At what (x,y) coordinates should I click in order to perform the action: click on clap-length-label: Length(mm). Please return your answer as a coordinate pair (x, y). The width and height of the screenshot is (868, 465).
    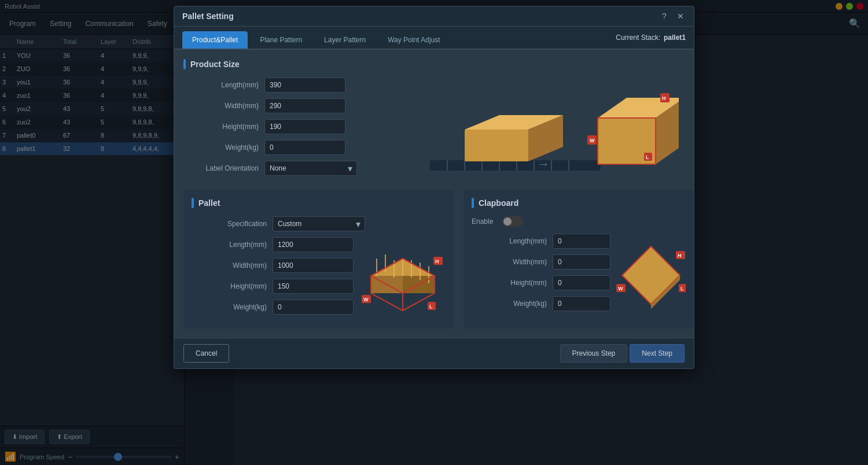
    Looking at the image, I should click on (509, 241).